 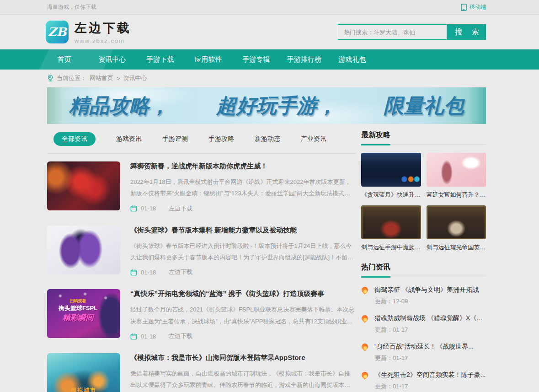 What do you see at coordinates (175, 139) in the screenshot?
I see `tab-game-reviews: 手游评测` at bounding box center [175, 139].